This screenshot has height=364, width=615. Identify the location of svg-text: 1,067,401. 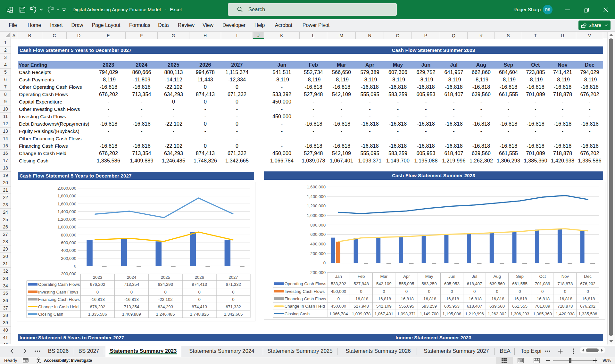
(384, 314).